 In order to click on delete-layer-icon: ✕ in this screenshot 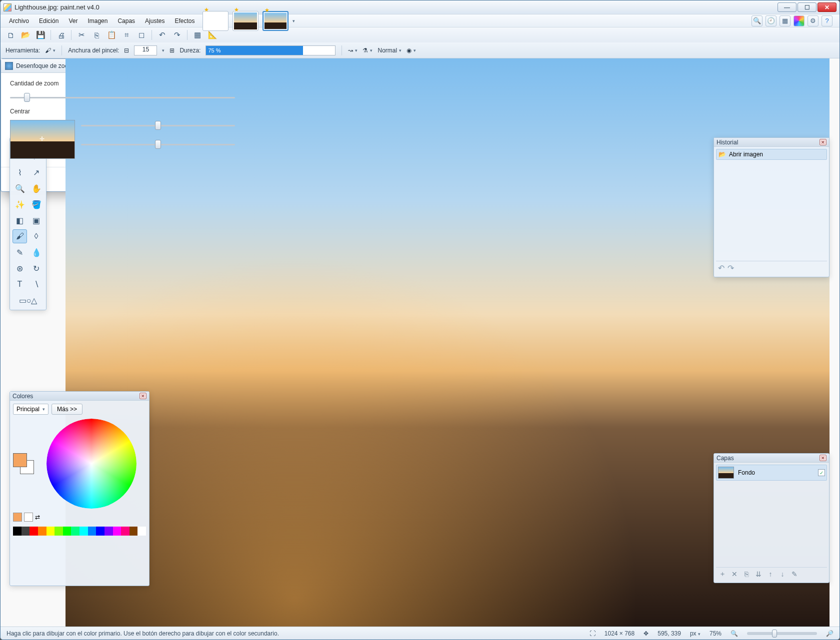, I will do `click(734, 574)`.